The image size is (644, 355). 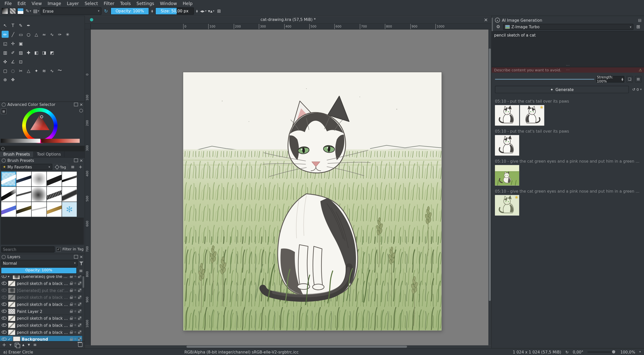 I want to click on color-selector-settings-icon, so click(x=81, y=110).